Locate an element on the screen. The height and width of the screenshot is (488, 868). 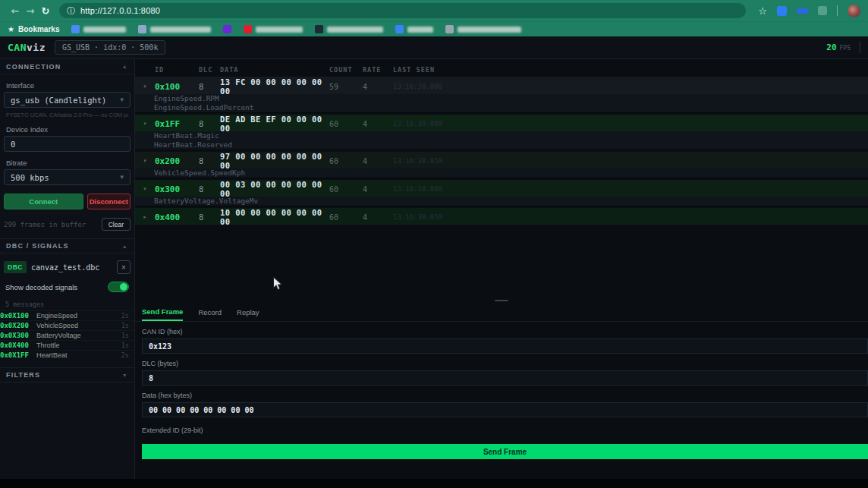
frame-count: 59 is located at coordinates (346, 87).